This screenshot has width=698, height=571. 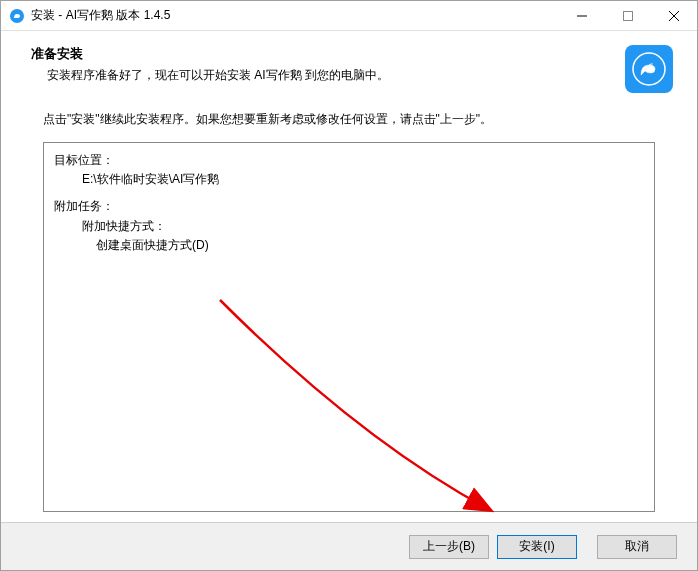 I want to click on window-title: 安装 - AI写作鹅 版本 1.4.5, so click(x=295, y=16).